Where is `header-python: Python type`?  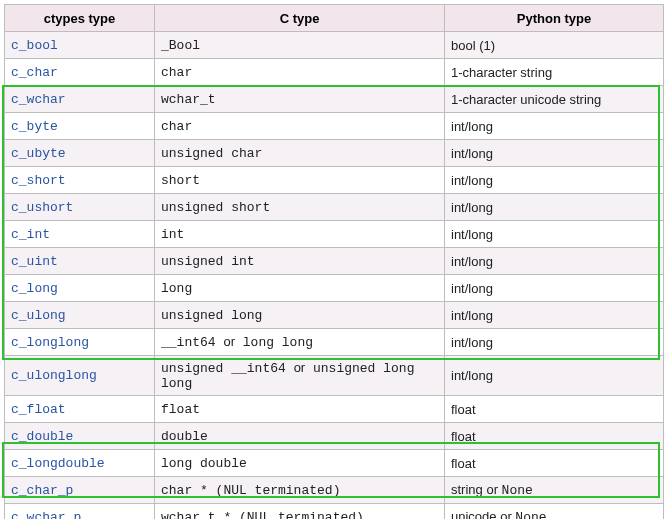 header-python: Python type is located at coordinates (554, 18).